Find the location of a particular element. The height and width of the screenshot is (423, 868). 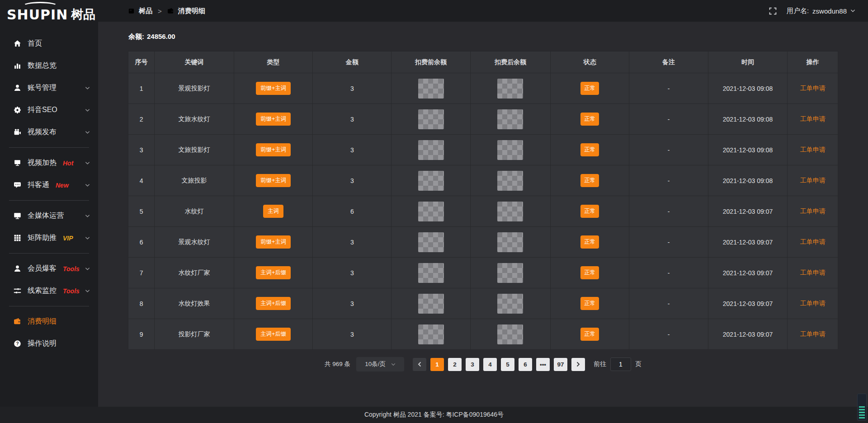

sidebar-badge-tools: Tools is located at coordinates (71, 291).